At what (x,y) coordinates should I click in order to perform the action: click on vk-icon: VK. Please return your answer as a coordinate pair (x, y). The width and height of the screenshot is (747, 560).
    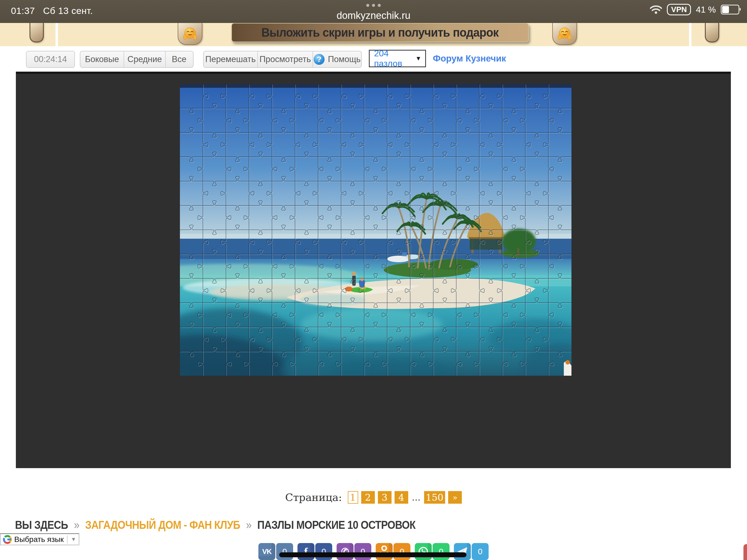
    Looking at the image, I should click on (267, 552).